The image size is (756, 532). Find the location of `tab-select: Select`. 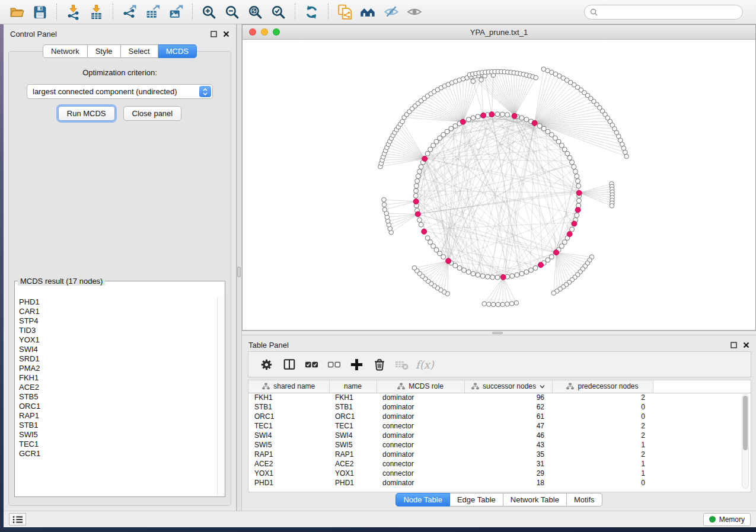

tab-select: Select is located at coordinates (140, 51).